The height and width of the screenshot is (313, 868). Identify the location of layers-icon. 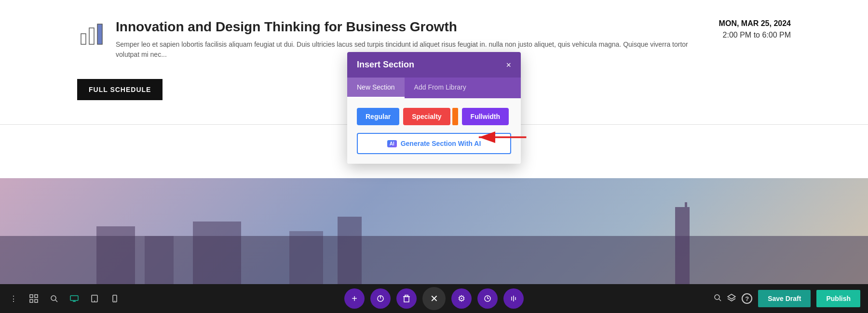
(732, 299).